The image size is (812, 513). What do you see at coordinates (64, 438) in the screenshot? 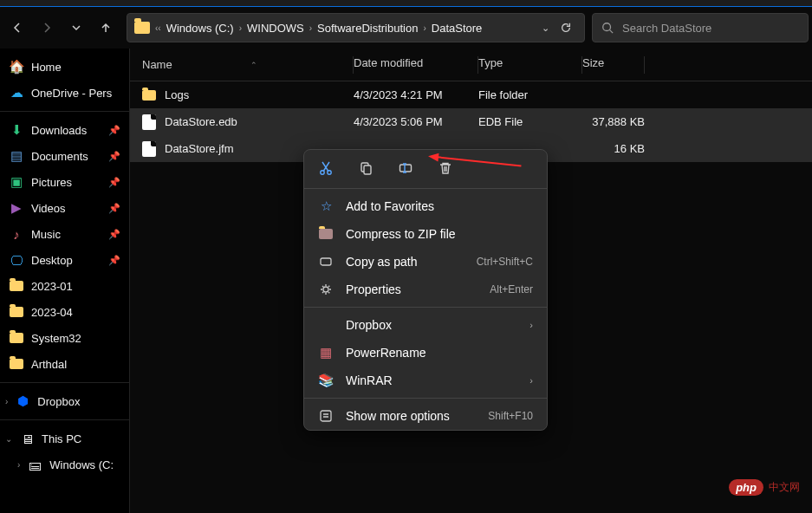
I see `sidebar-item-thispc: ⌄ 🖥 This PC` at bounding box center [64, 438].